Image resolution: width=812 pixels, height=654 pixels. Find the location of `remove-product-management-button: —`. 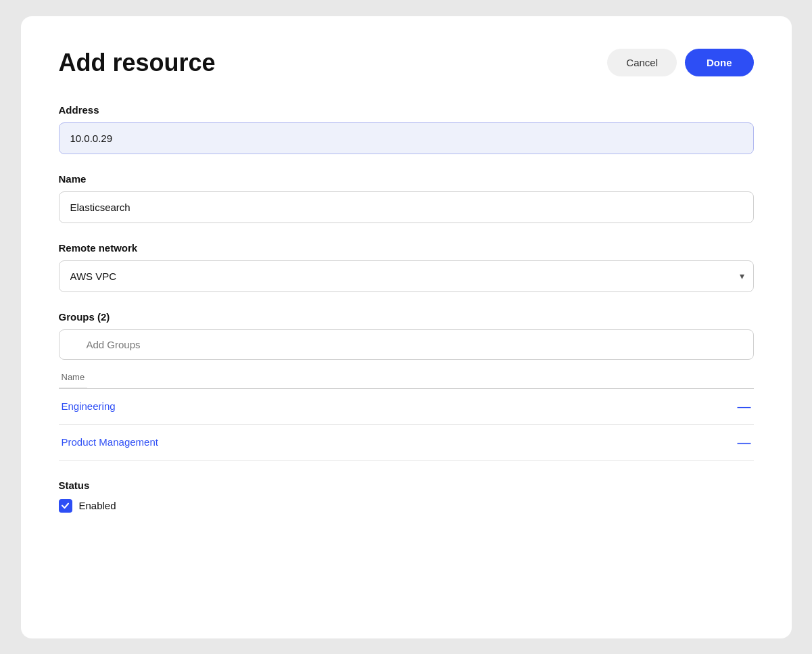

remove-product-management-button: — is located at coordinates (744, 442).